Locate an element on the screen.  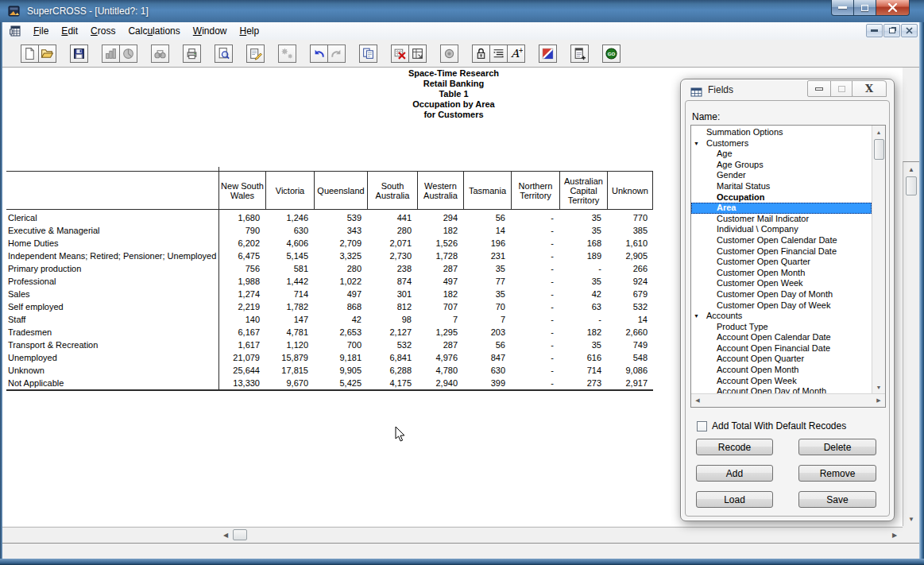
toolbar-button-find is located at coordinates (160, 54).